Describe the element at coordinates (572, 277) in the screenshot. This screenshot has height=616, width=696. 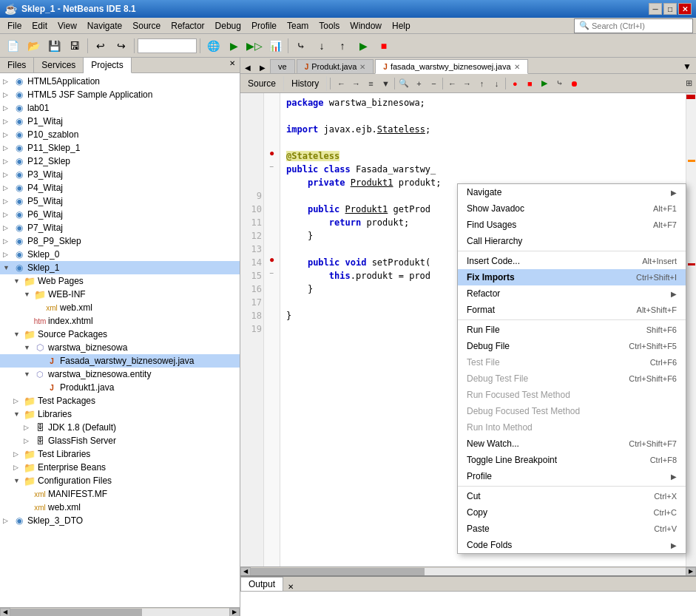
I see `ctx-fix-imports: Fix Imports Ctrl+Shift+I` at that location.